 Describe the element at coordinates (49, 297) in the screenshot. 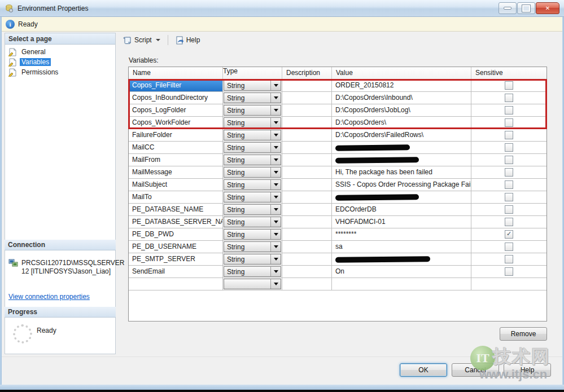

I see `view-connection-properties-link: View connection properties` at that location.